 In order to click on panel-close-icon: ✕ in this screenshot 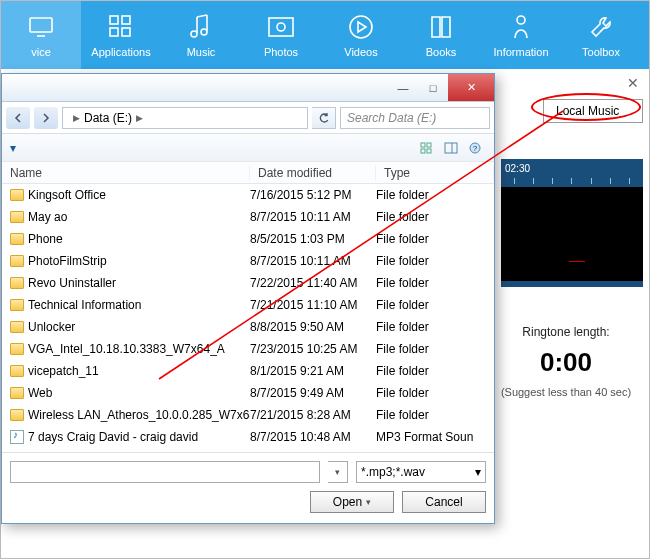, I will do `click(633, 83)`.